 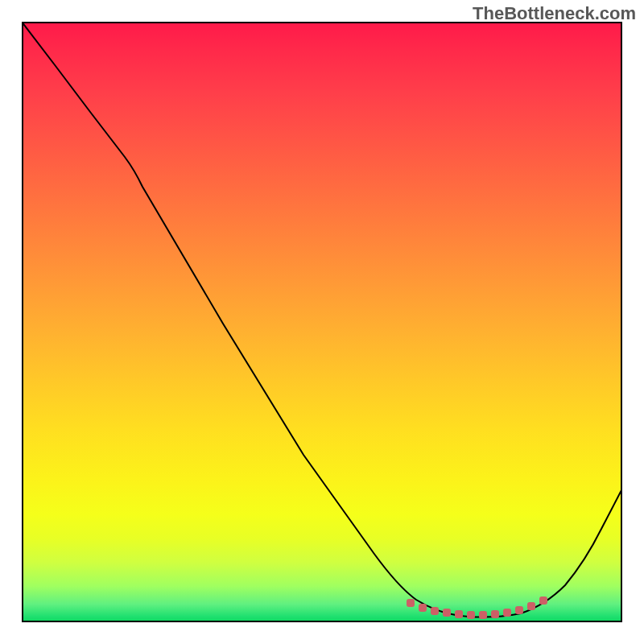 I want to click on optimal-range-markers, so click(x=477, y=608).